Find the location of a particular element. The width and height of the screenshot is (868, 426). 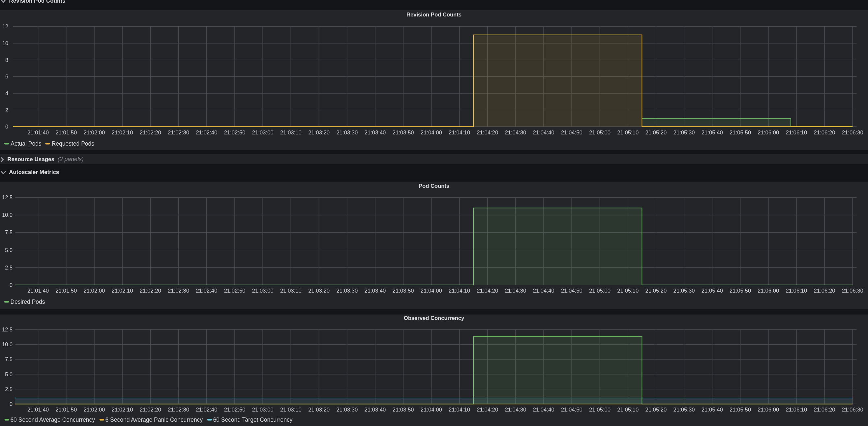

svg-text: Resource Usages is located at coordinates (31, 159).